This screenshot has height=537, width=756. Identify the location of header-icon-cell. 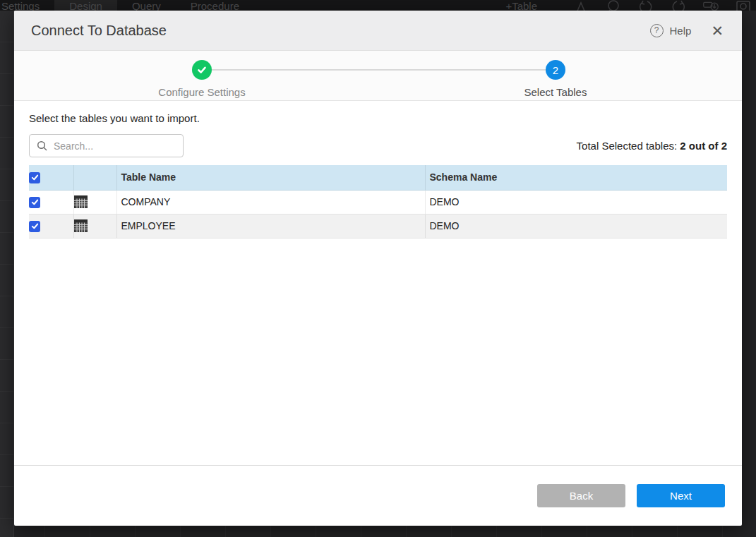
(95, 178).